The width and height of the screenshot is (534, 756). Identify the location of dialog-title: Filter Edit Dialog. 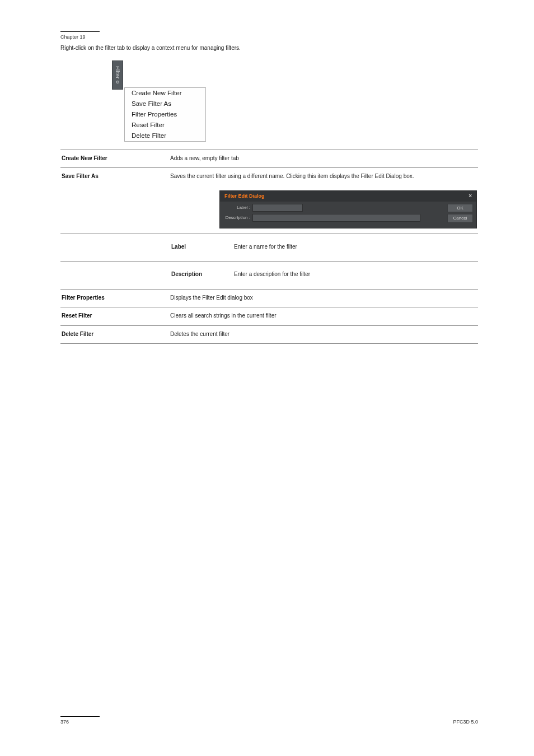
(245, 196).